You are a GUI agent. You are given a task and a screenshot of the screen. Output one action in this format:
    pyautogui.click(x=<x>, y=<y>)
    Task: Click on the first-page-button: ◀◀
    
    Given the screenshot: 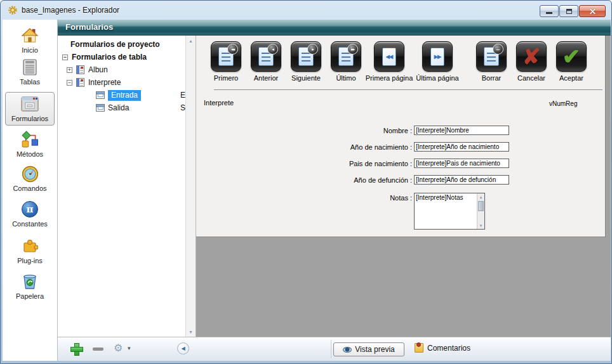 What is the action you would take?
    pyautogui.click(x=389, y=56)
    